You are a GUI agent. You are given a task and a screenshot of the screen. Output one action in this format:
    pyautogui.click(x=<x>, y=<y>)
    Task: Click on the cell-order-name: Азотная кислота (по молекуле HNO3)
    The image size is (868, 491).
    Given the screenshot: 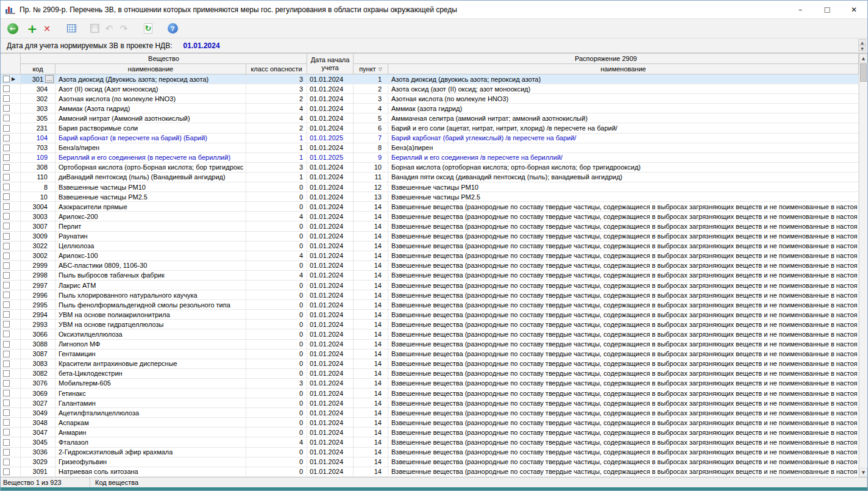 What is the action you would take?
    pyautogui.click(x=624, y=99)
    